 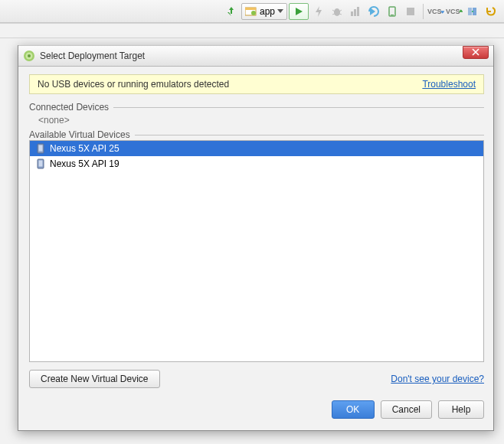 I want to click on cancel-button: Cancel, so click(x=406, y=410).